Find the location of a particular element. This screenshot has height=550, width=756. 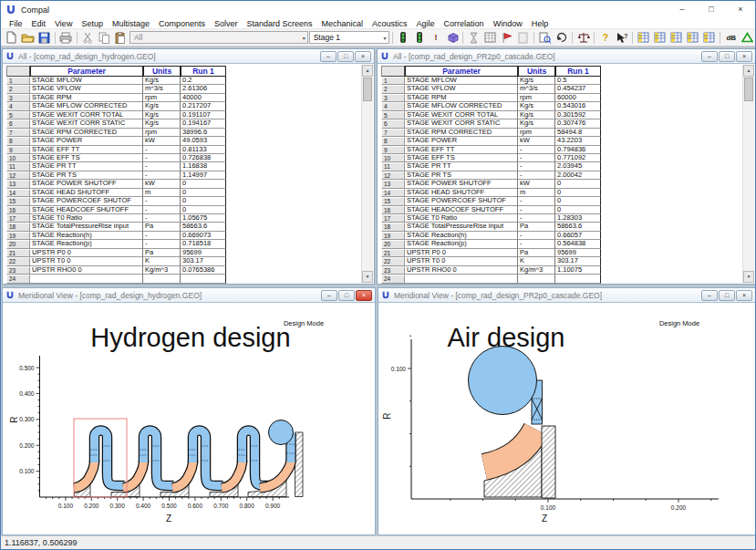

cell: STAGE VFLOW is located at coordinates (87, 89).